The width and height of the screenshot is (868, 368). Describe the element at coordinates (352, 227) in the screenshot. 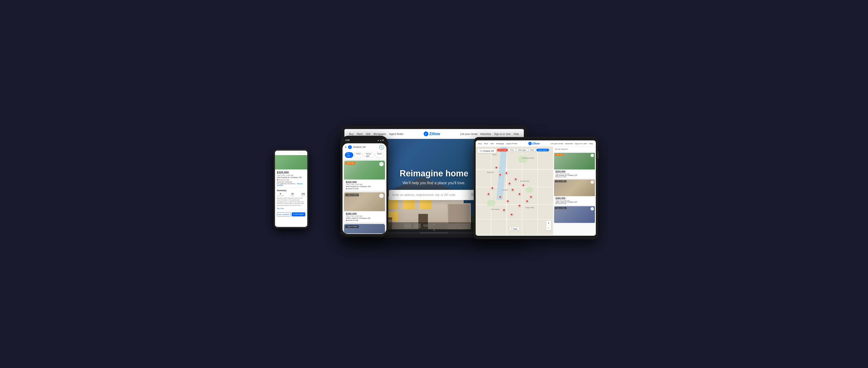

I see `phone-listing-3-badge: 1 day on Zillow` at that location.